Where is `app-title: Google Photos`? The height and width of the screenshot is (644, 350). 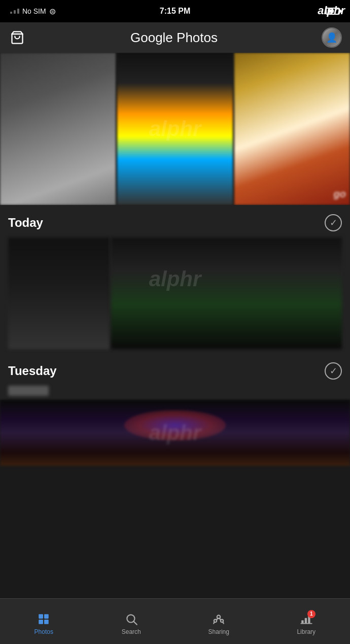 app-title: Google Photos is located at coordinates (174, 38).